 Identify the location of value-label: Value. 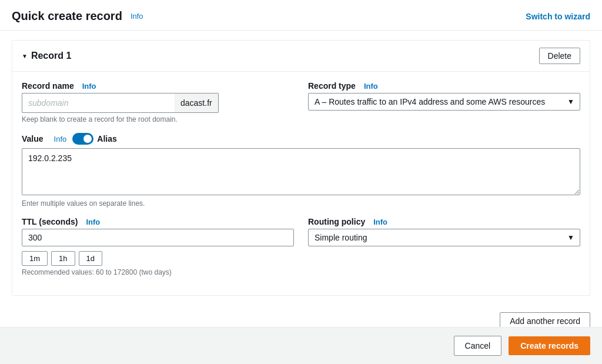
(33, 139).